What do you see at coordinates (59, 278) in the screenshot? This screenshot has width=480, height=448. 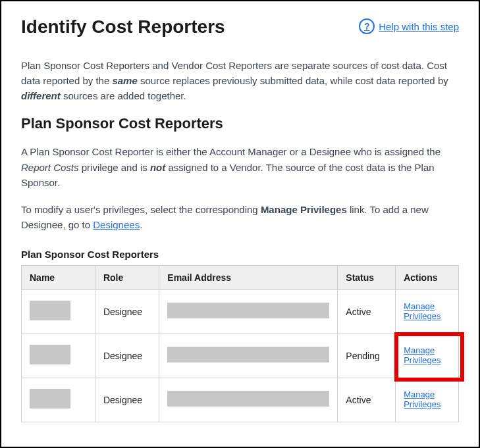 I see `col-name: Name` at bounding box center [59, 278].